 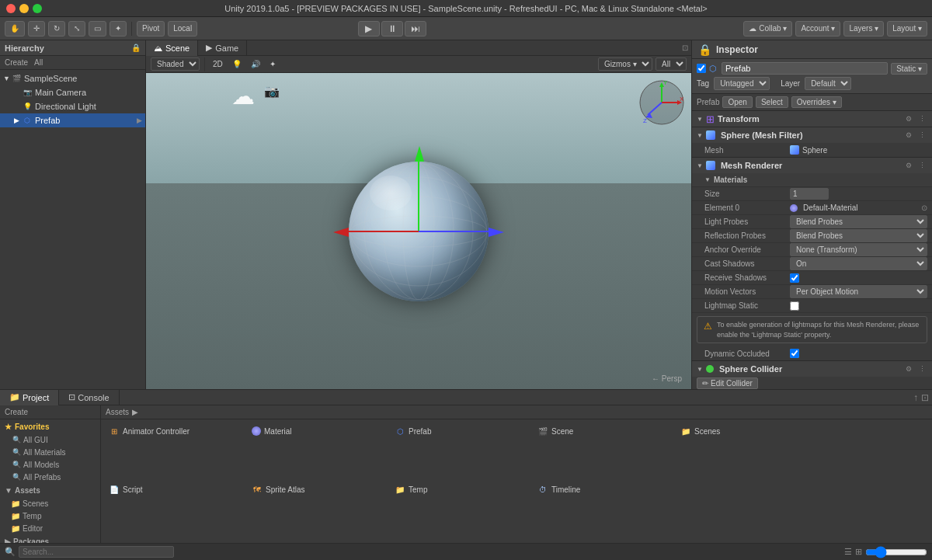 I want to click on toolbar-multi-btn: ✦, so click(x=118, y=29).